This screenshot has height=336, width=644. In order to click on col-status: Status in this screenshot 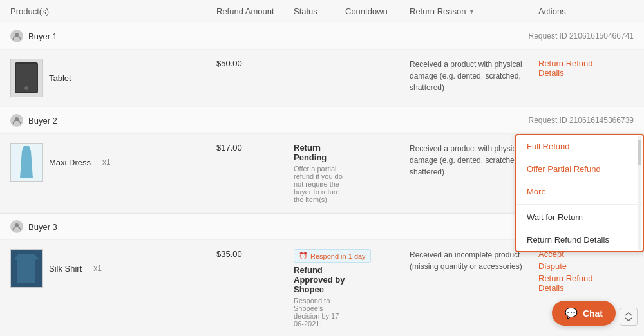, I will do `click(319, 12)`.